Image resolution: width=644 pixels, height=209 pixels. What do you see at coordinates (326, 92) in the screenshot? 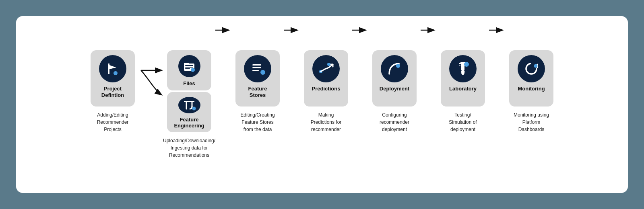
I see `step-group-predictions: Predictions Making Predictions for recom…` at bounding box center [326, 92].